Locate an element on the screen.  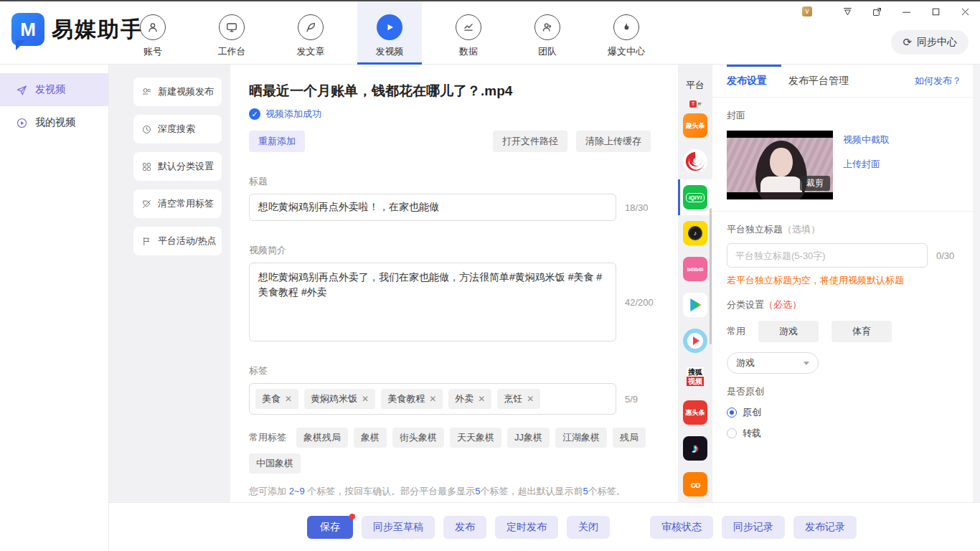
independent-title-count: 0/30 is located at coordinates (946, 255).